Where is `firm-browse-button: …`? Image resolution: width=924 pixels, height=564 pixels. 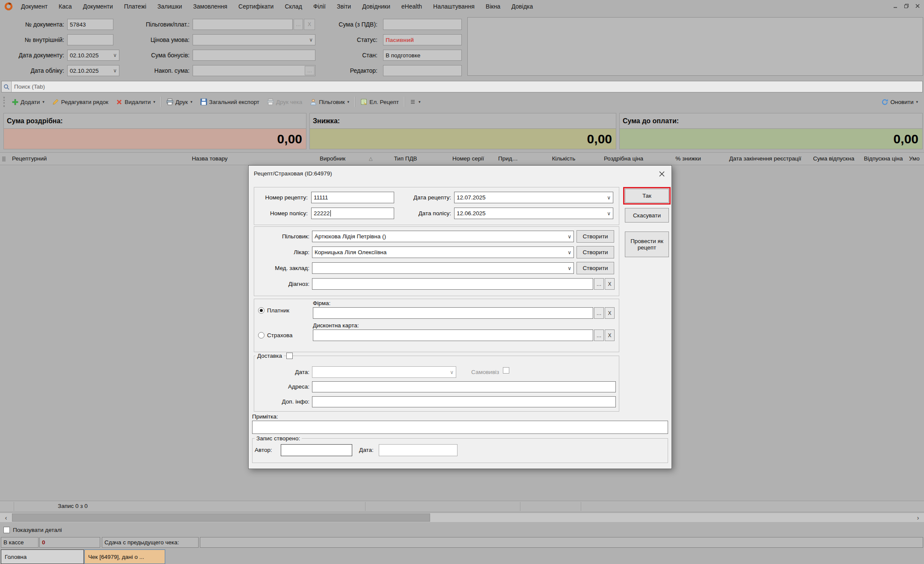 firm-browse-button: … is located at coordinates (599, 313).